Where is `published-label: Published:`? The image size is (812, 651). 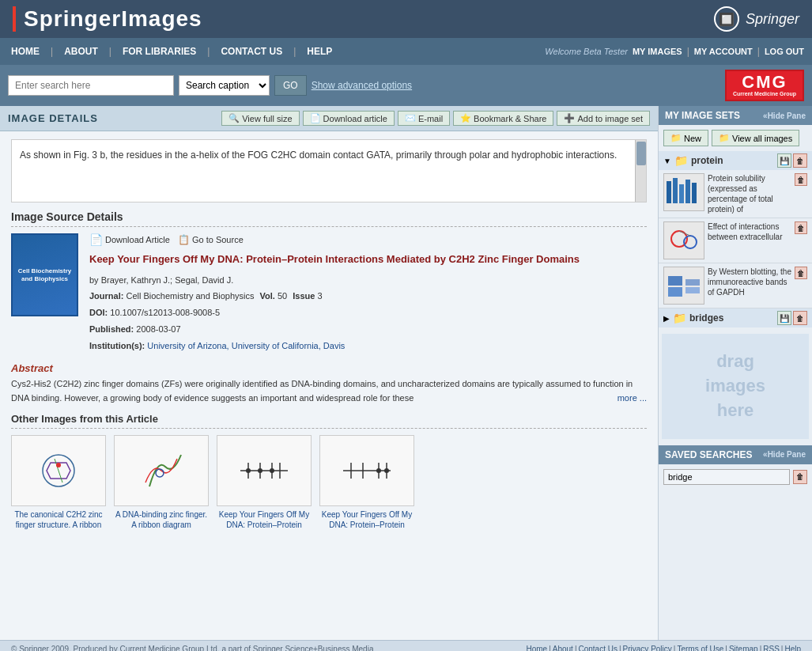 published-label: Published: is located at coordinates (111, 329).